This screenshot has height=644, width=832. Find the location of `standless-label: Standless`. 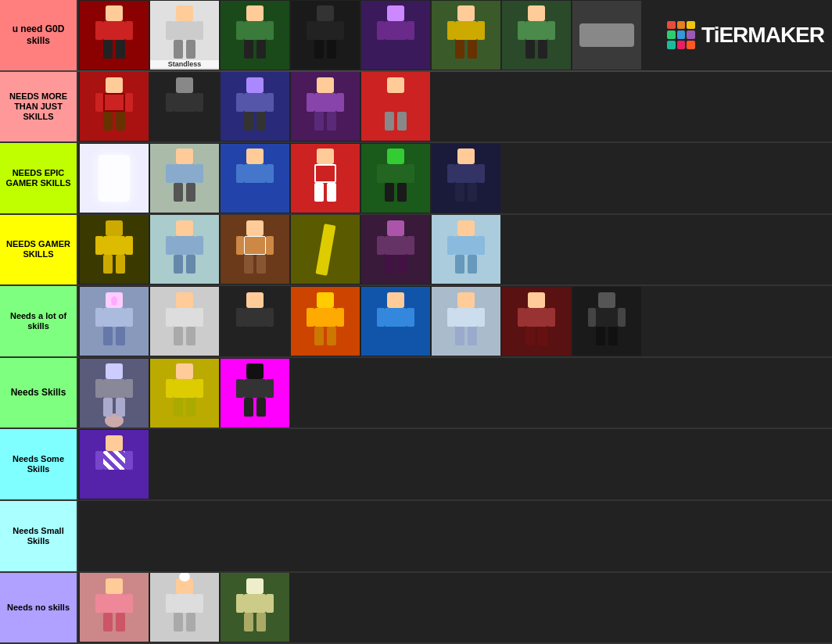

standless-label: Standless is located at coordinates (185, 64).